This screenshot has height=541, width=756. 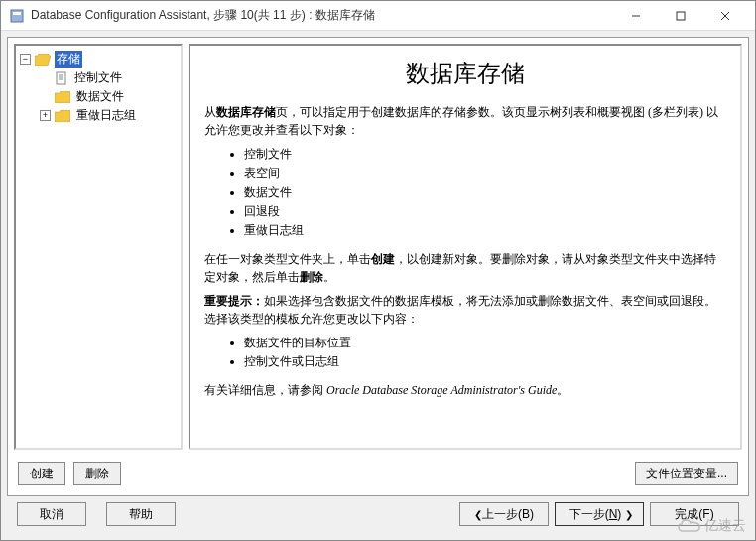 I want to click on help-button: 帮助, so click(x=141, y=514).